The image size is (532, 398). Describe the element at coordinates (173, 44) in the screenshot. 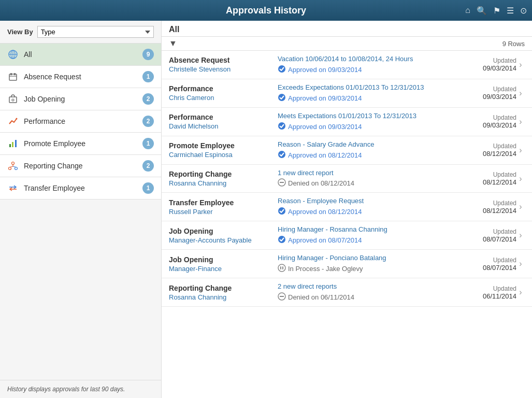

I see `filter-icon: ▼` at that location.